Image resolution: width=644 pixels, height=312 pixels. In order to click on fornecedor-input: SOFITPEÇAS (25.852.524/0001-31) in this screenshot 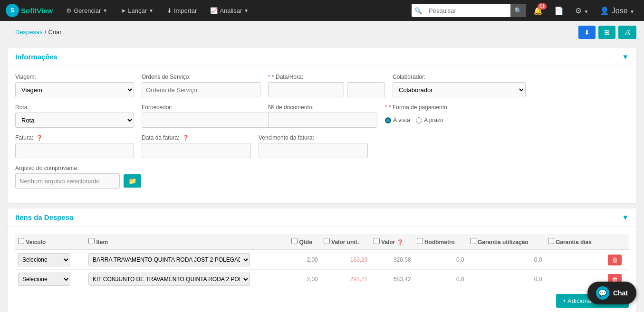, I will do `click(213, 120)`.